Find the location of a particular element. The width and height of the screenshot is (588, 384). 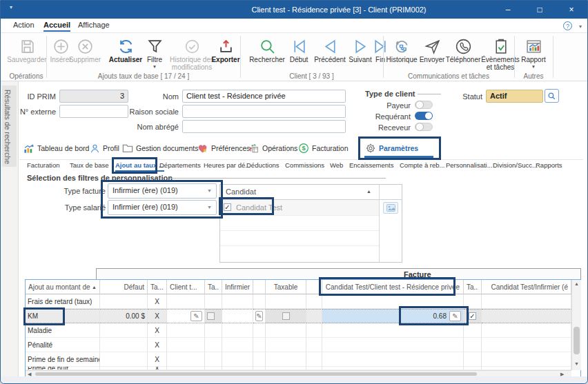

search-results-panel: Résultats de recherche is located at coordinates (10, 229).